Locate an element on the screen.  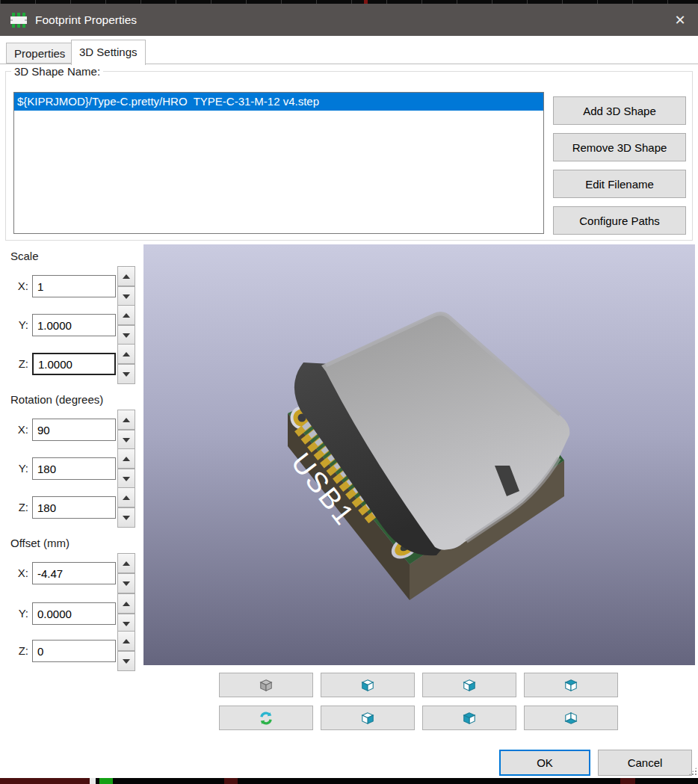
view-bottom-button is located at coordinates (571, 717).